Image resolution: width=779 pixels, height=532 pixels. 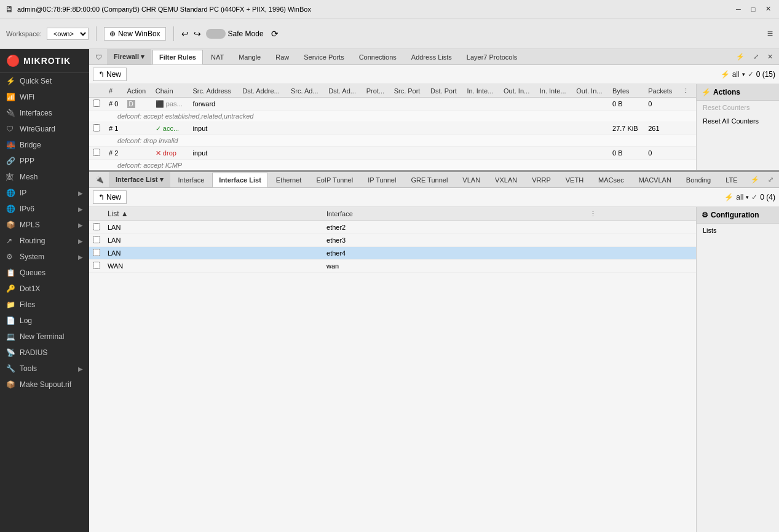 I want to click on tab-ip-tunnel: IP Tunnel, so click(x=382, y=180).